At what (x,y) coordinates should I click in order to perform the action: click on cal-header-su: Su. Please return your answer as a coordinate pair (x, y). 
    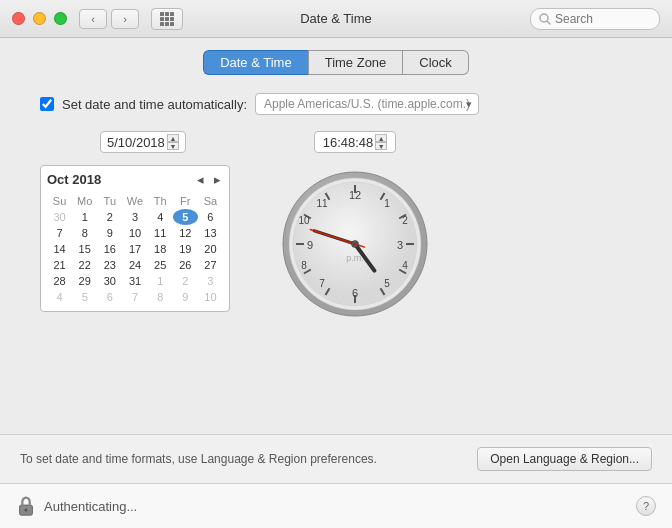
    Looking at the image, I should click on (60, 201).